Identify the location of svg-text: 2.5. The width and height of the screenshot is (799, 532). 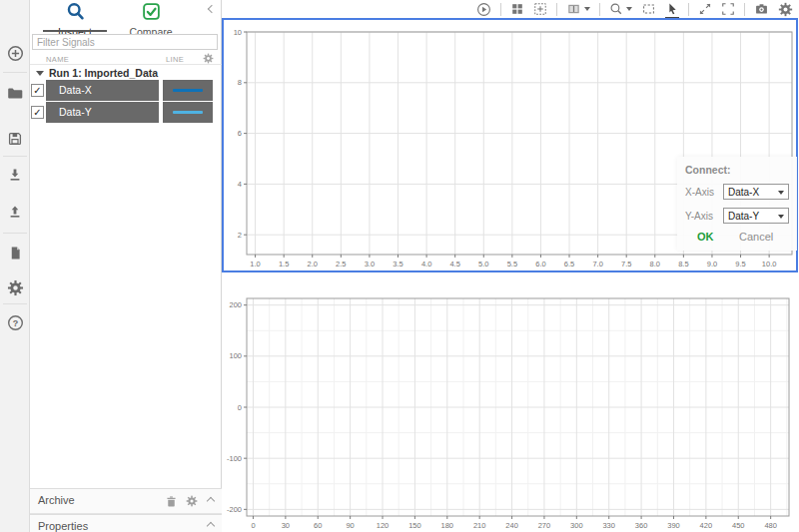
(341, 264).